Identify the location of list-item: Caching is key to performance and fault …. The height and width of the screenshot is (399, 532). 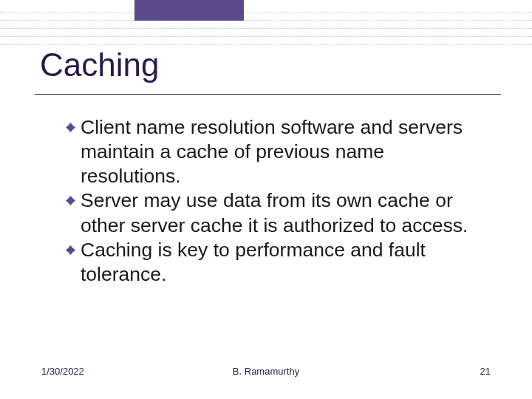
(276, 262).